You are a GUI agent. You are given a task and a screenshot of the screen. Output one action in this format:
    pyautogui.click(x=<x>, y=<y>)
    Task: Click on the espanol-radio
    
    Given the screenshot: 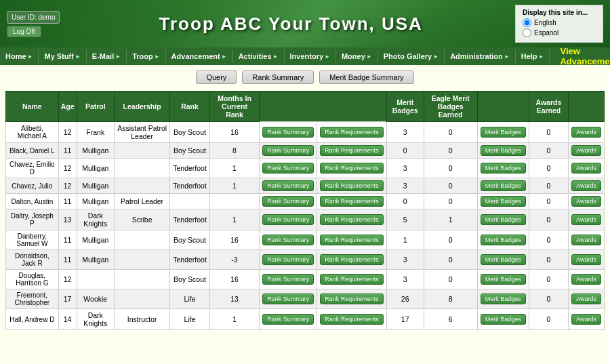 What is the action you would take?
    pyautogui.click(x=527, y=33)
    